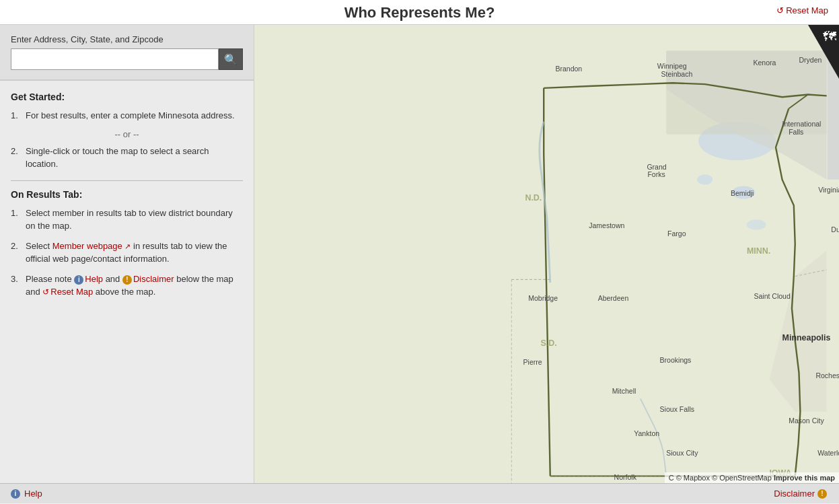  What do you see at coordinates (801, 494) in the screenshot?
I see `footer-disclaimer-link: Disclaimer !` at bounding box center [801, 494].